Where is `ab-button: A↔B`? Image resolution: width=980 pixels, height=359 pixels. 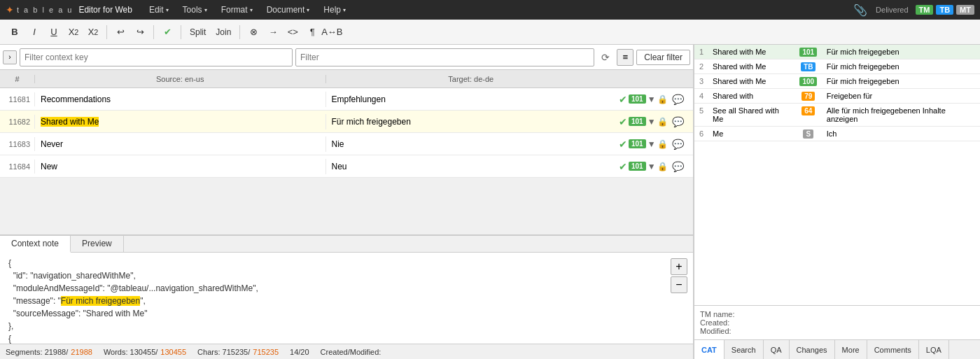 ab-button: A↔B is located at coordinates (332, 32).